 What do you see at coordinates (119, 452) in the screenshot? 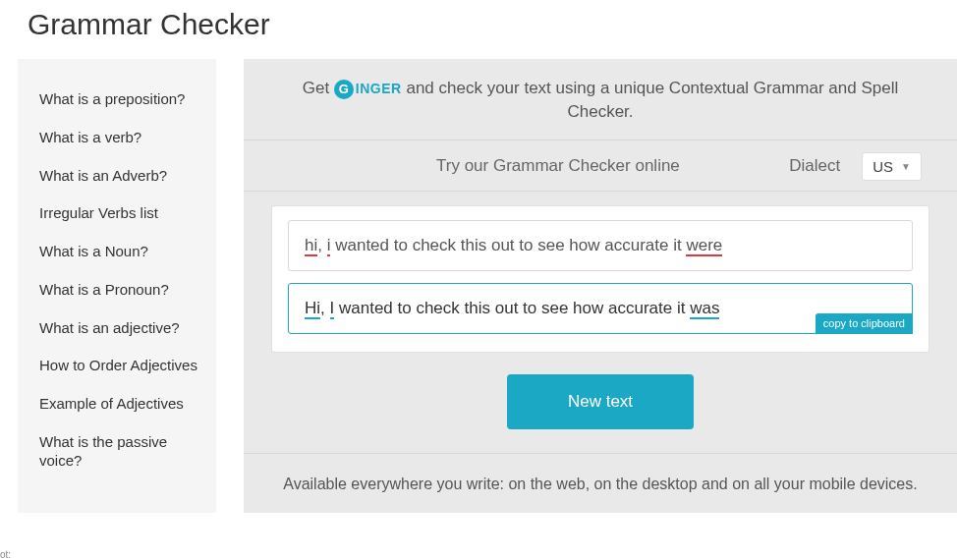
I see `sidebar-item-passive-voice: What is the passive voice?` at bounding box center [119, 452].